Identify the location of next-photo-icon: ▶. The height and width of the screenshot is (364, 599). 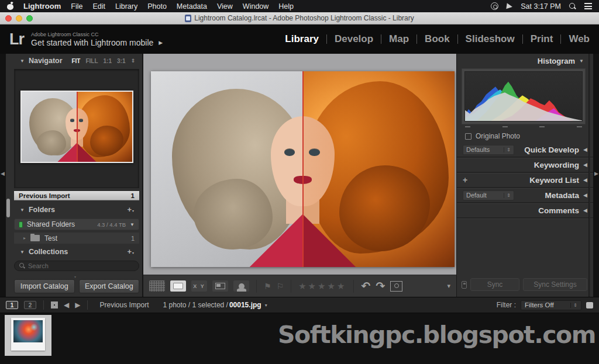
(77, 305).